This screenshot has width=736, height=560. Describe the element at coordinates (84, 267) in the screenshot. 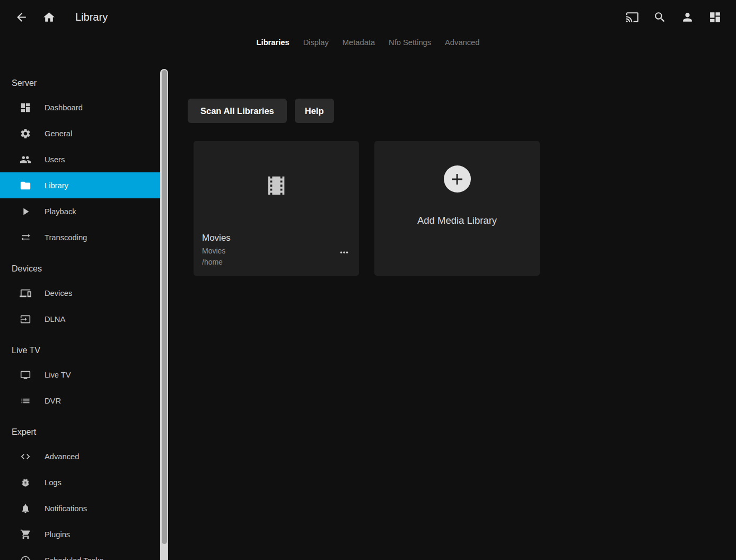

I see `sidebar-section-header: Devices` at that location.